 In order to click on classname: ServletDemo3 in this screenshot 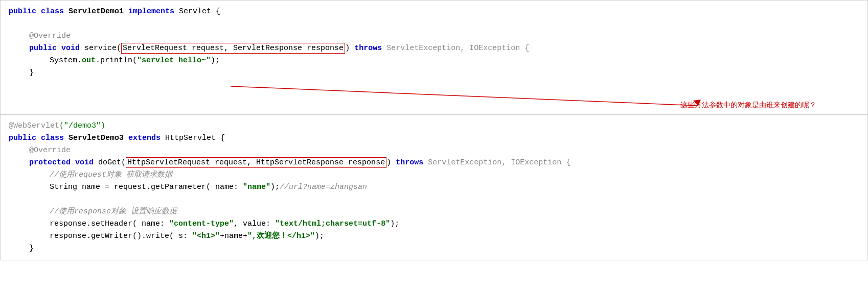, I will do `click(98, 138)`.